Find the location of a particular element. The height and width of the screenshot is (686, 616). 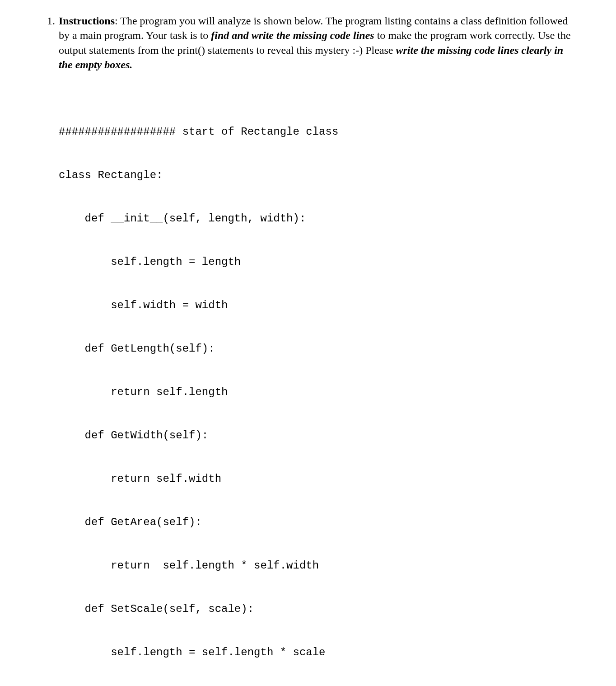

code-line: self.length = length is located at coordinates (317, 262).